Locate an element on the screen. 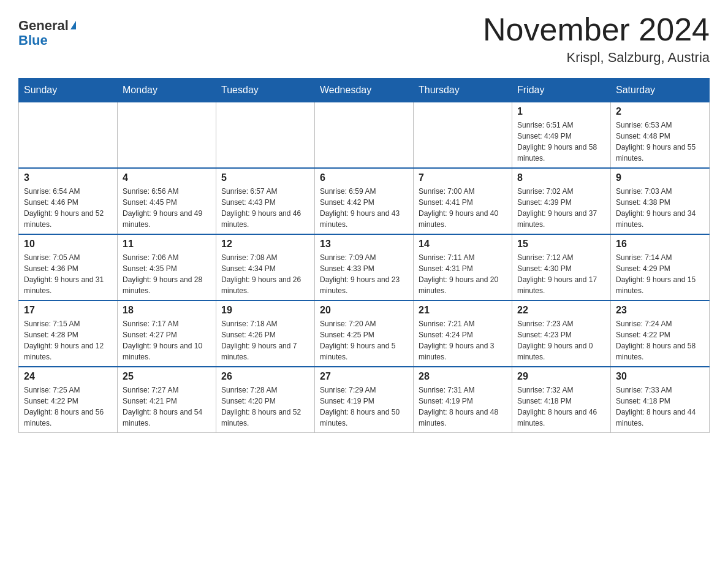 Image resolution: width=728 pixels, height=563 pixels. daylight-text: Daylight: 9 hours and 28 minutes. is located at coordinates (167, 285).